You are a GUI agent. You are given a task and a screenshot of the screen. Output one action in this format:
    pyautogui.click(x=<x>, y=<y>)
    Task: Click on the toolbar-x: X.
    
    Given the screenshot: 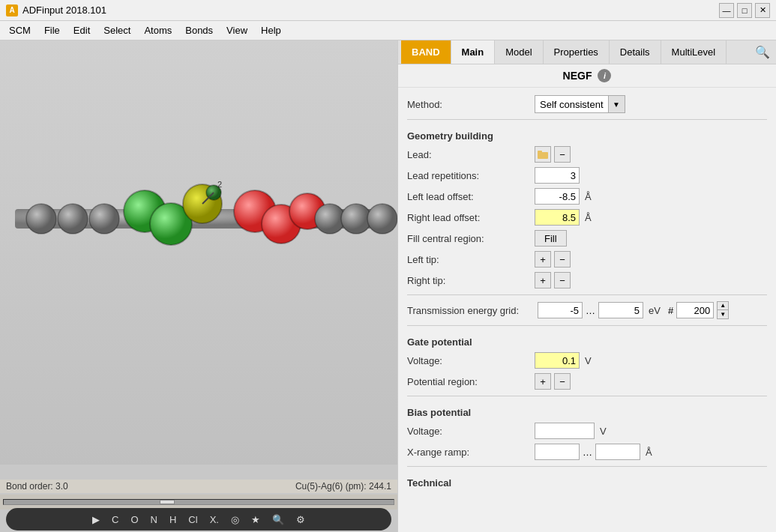 What is the action you would take?
    pyautogui.click(x=214, y=520)
    